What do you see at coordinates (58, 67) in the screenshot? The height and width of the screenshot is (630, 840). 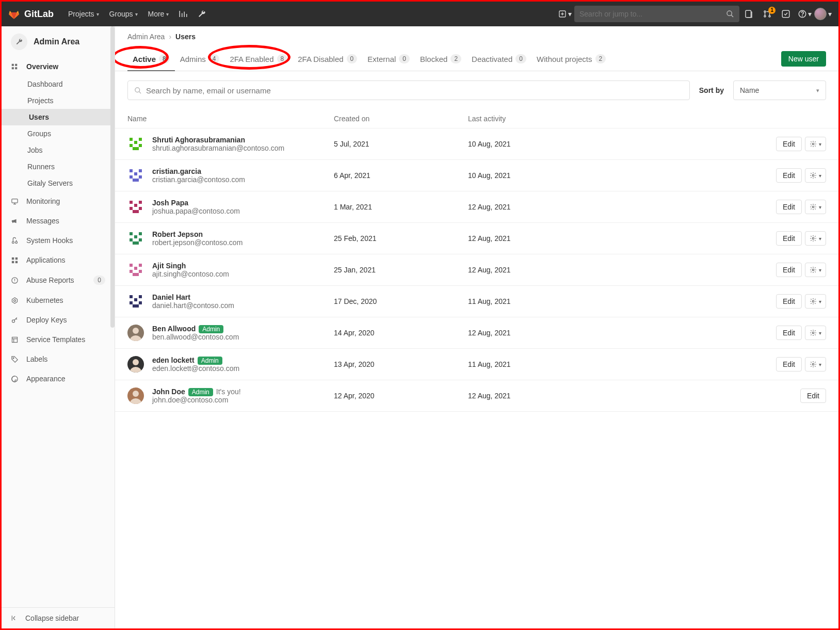 I see `sidebar-overview: Overview` at bounding box center [58, 67].